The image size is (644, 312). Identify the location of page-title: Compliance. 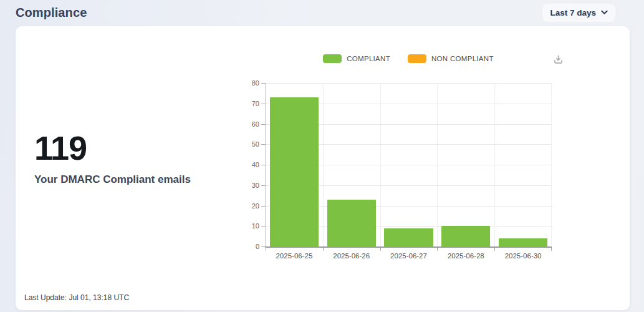
(51, 12).